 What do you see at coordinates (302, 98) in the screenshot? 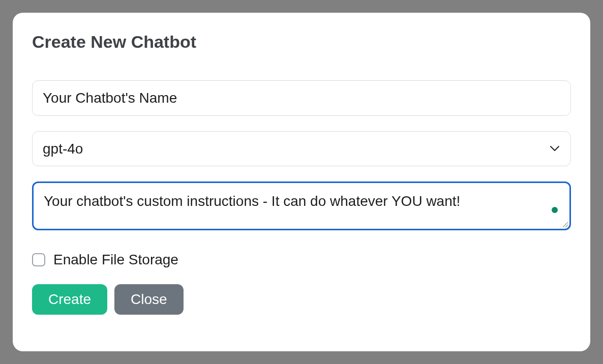
I see `chatbot-name-input` at bounding box center [302, 98].